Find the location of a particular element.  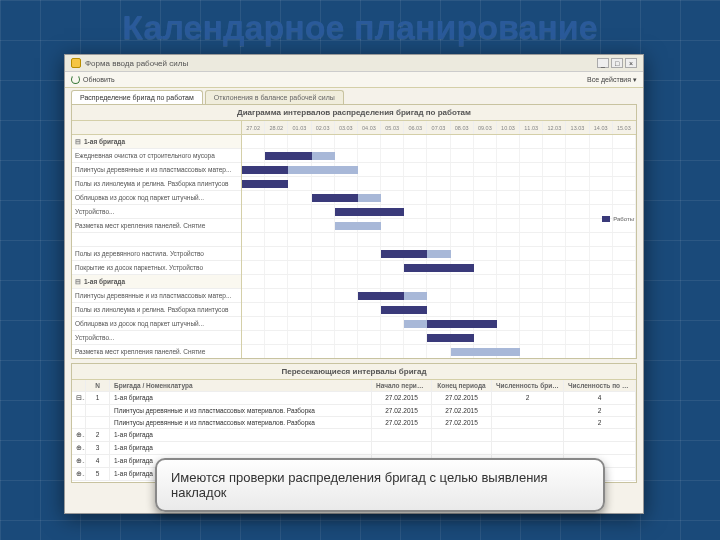

gantt-task-row: Ежедневная очистка от строительного мусо… is located at coordinates (156, 156).